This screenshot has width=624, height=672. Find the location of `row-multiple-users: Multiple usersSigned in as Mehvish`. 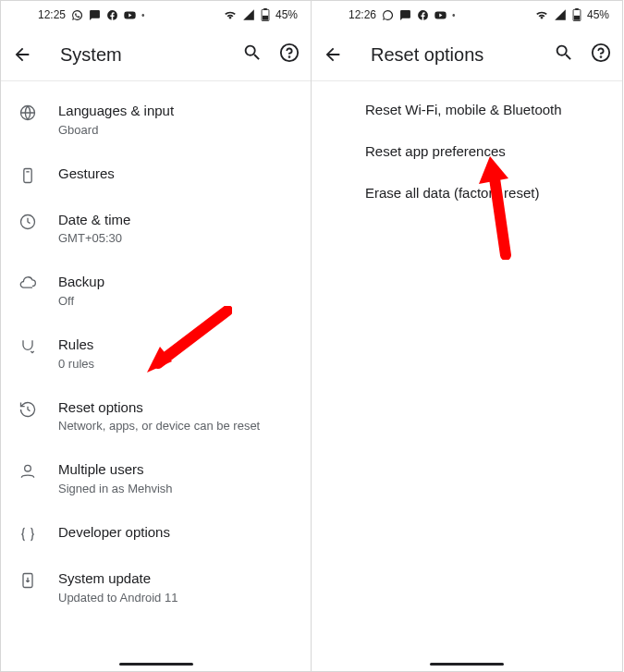

row-multiple-users: Multiple usersSigned in as Mehvish is located at coordinates (155, 479).